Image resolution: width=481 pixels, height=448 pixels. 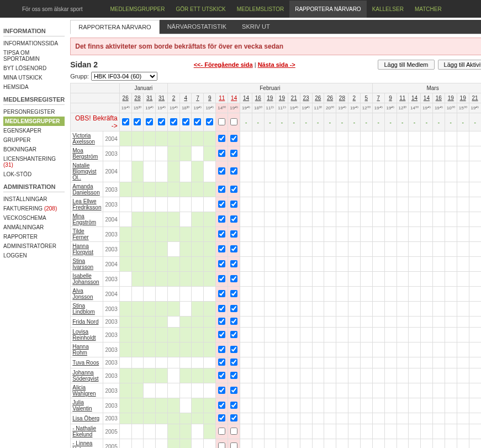 What do you see at coordinates (429, 9) in the screenshot?
I see `topnav-matcher: MATCHER` at bounding box center [429, 9].